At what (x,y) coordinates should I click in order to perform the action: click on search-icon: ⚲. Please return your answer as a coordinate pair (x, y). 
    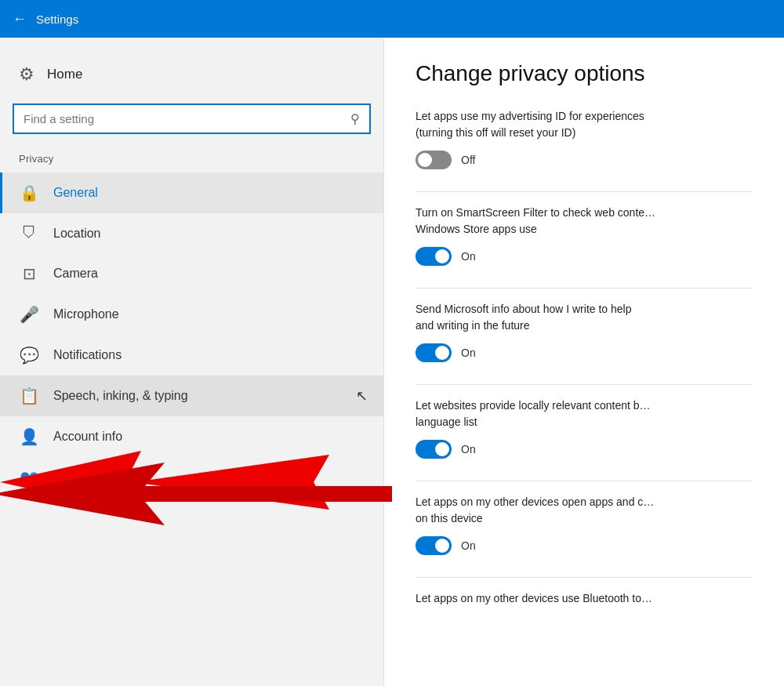
    Looking at the image, I should click on (355, 119).